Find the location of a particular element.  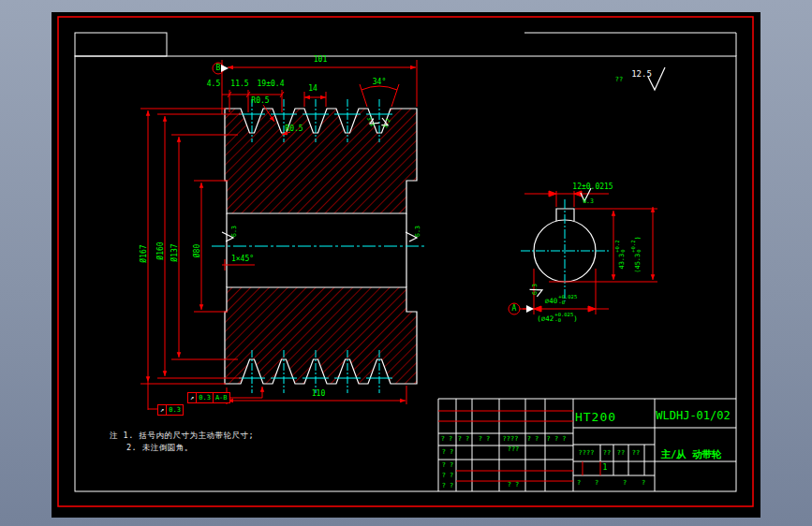

section-bottom-half is located at coordinates (320, 335).